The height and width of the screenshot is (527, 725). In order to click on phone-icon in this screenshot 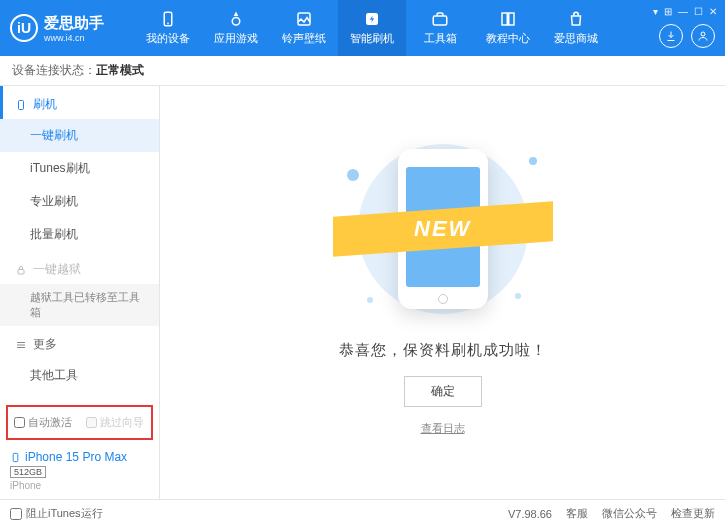, I will do `click(16, 458)`.